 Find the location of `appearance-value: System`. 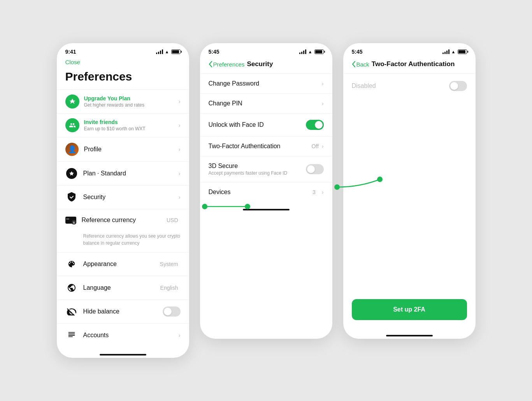

appearance-value: System is located at coordinates (169, 264).